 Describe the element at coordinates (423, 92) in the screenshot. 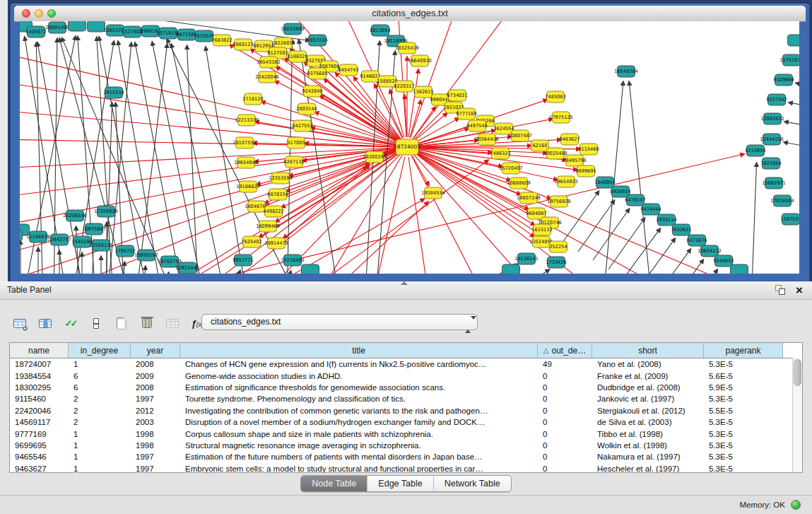

I see `graph-node-label: 1362615` at that location.